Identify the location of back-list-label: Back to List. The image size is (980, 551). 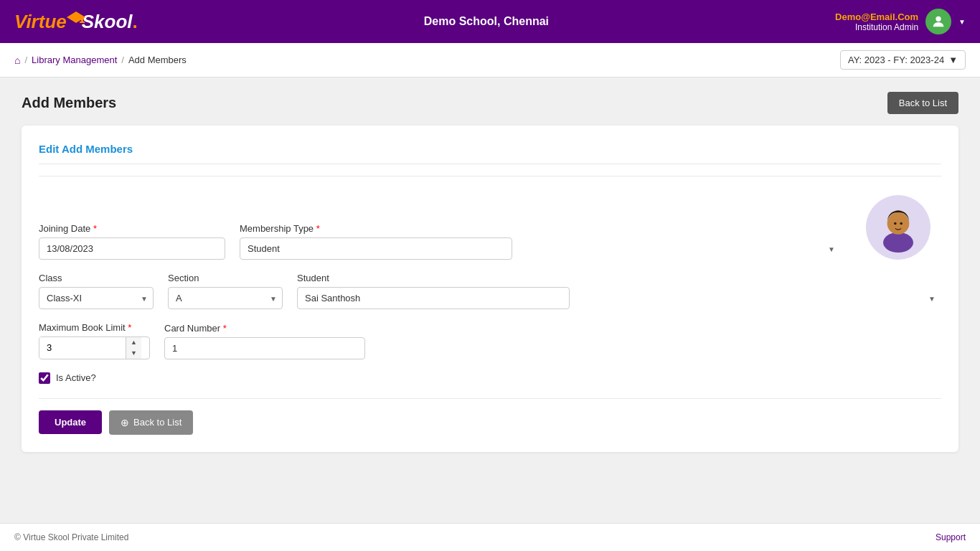
(158, 422).